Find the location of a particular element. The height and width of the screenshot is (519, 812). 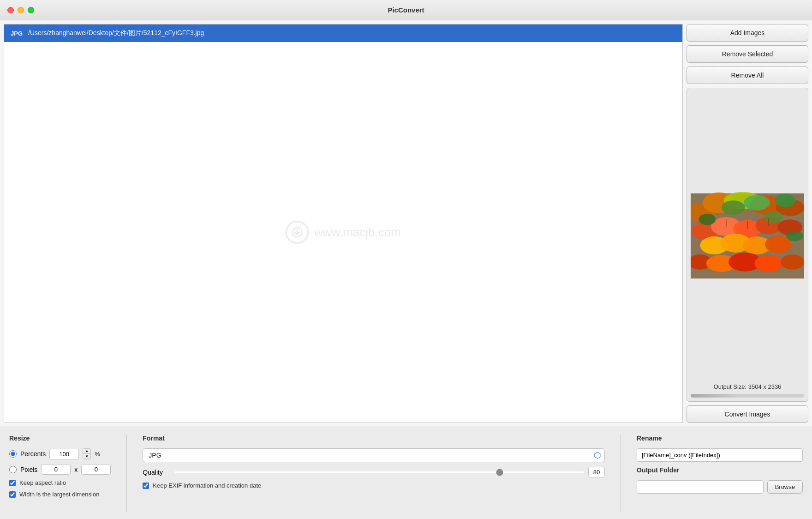

keep-aspect-row: Keep aspect ratio is located at coordinates (60, 483).